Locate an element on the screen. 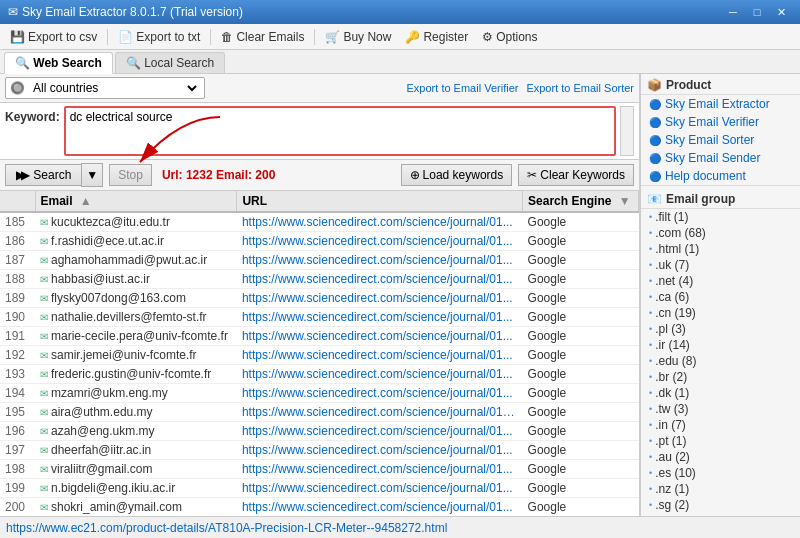 Image resolution: width=800 pixels, height=538 pixels. row-number: 188 is located at coordinates (18, 280).